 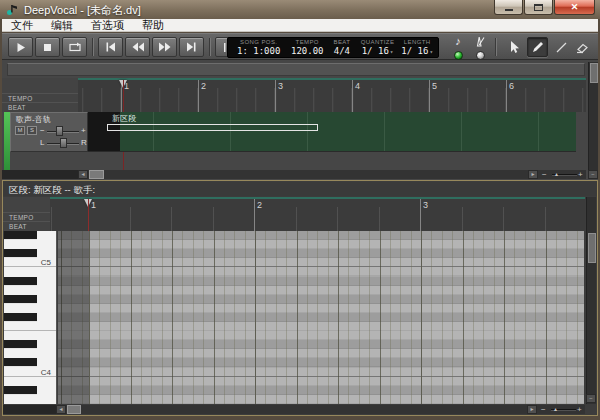 I want to click on arrange-scroll-thumb, so click(x=96, y=174).